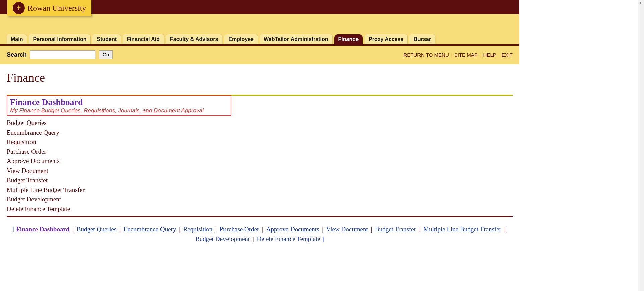  What do you see at coordinates (107, 39) in the screenshot?
I see `tab-student: Student` at bounding box center [107, 39].